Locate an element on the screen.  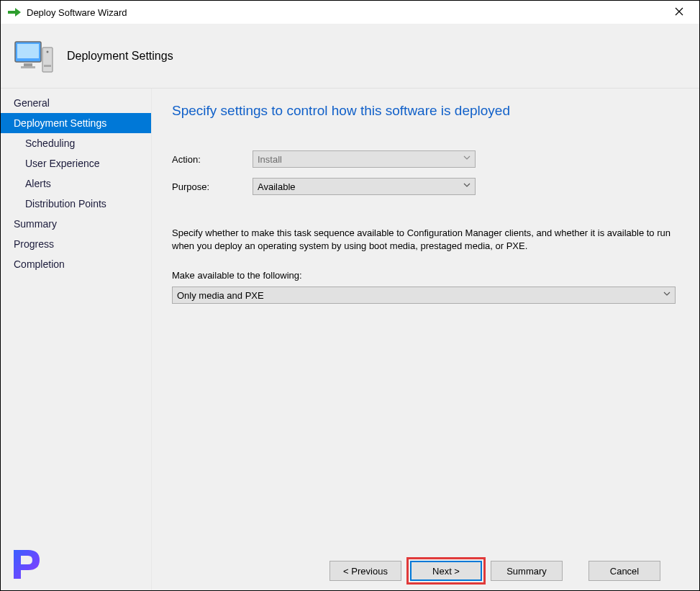
action-dropdown: Install is located at coordinates (364, 159).